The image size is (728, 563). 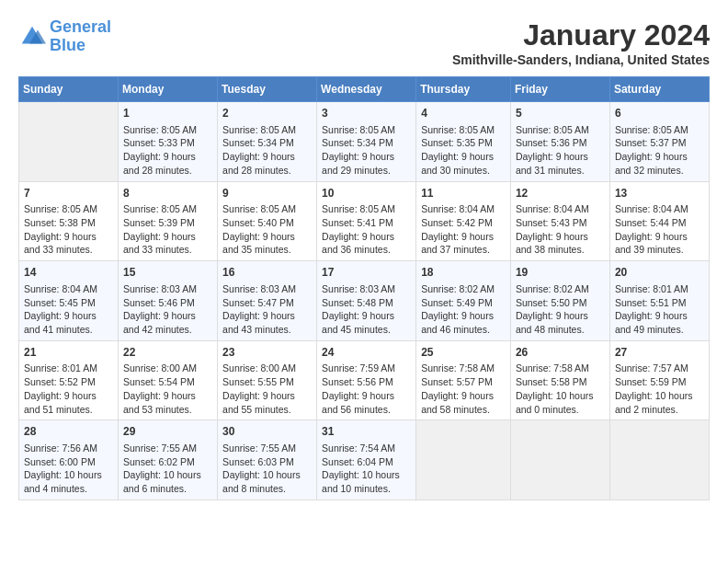 What do you see at coordinates (561, 353) in the screenshot?
I see `day-number: 26` at bounding box center [561, 353].